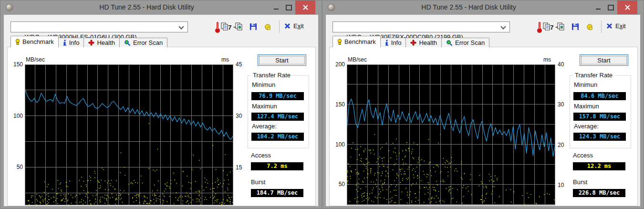 This screenshot has width=644, height=209. I want to click on access-label: Access, so click(583, 156).